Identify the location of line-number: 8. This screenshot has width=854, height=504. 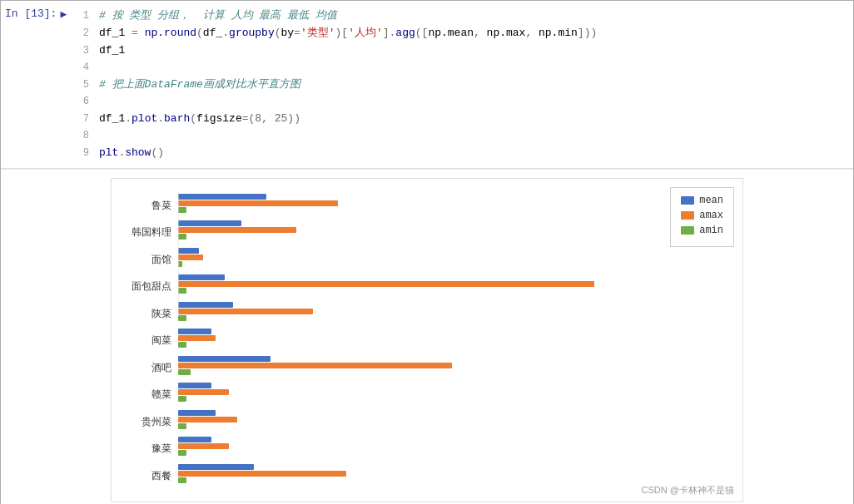
(87, 136).